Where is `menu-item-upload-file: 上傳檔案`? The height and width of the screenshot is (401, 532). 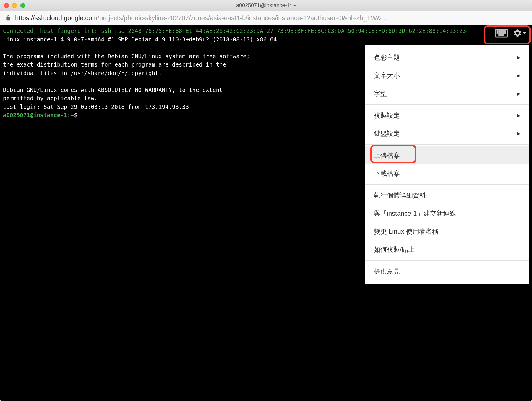 menu-item-upload-file: 上傳檔案 is located at coordinates (447, 156).